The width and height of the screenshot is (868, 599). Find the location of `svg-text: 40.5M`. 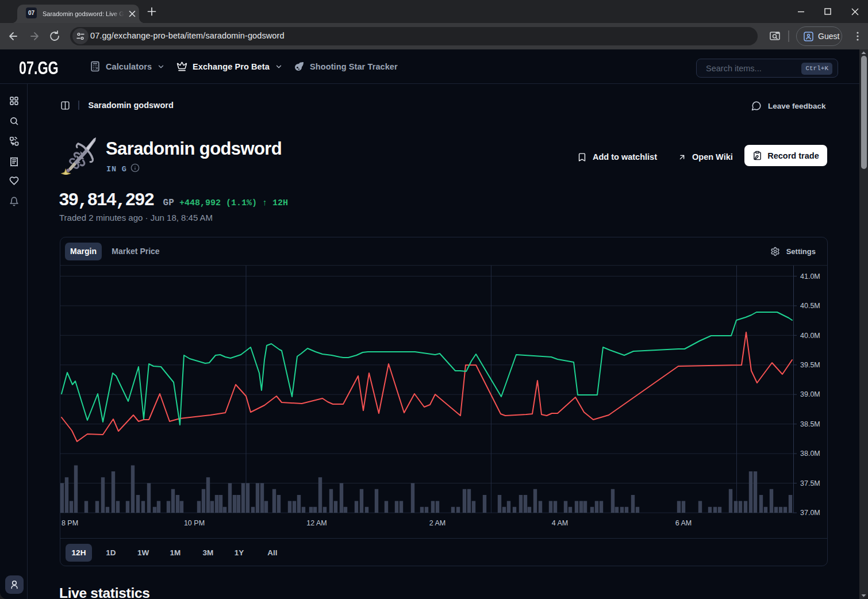

svg-text: 40.5M is located at coordinates (811, 306).